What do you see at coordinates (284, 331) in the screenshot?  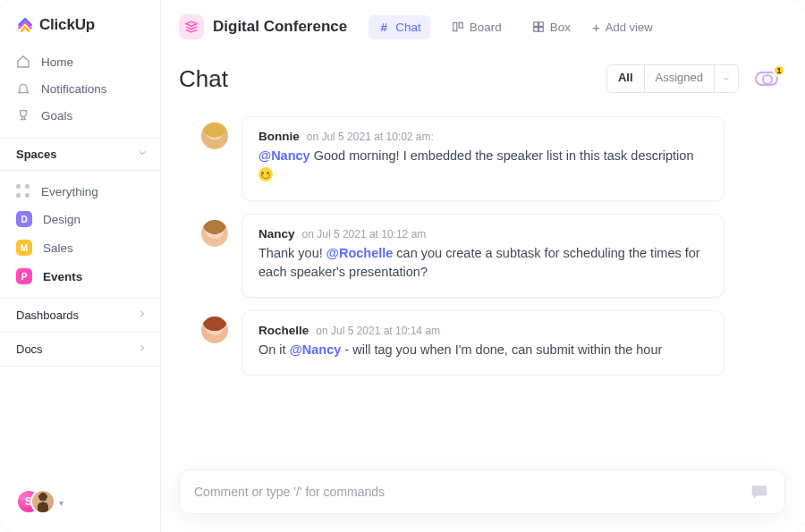 I see `author: Rochelle` at bounding box center [284, 331].